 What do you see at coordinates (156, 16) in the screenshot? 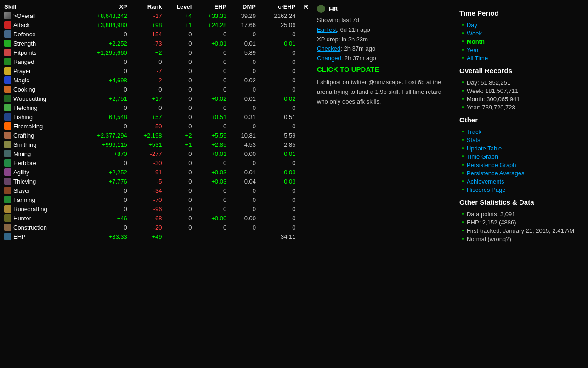
I see `table-row: >Overall+8,643,242-17+4+33.3339.292162.2…` at bounding box center [156, 16].